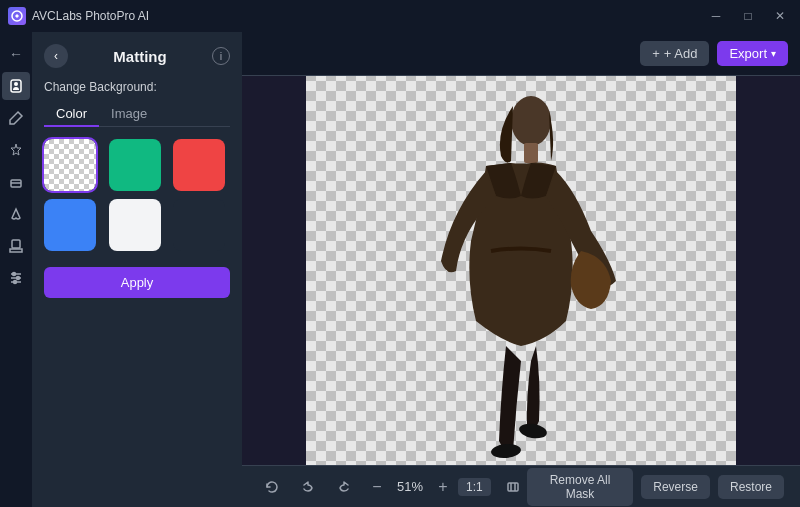  I want to click on bottom-right-controls: Remove All Mask Reverse Restore, so click(656, 487).